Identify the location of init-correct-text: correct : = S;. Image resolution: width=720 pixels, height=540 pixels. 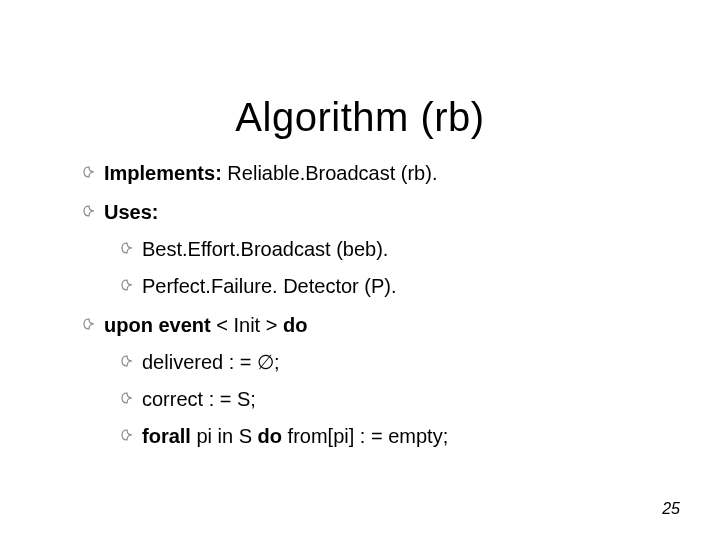
(199, 399).